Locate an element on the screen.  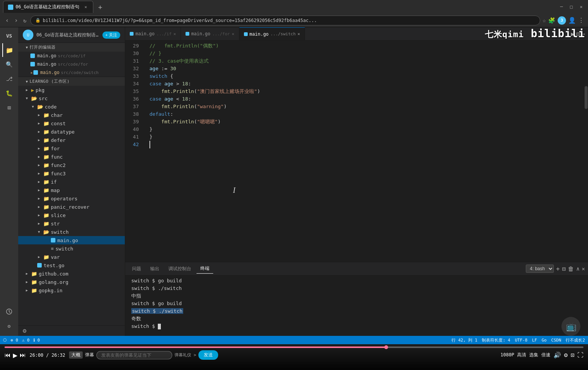
danmu-input is located at coordinates (134, 355).